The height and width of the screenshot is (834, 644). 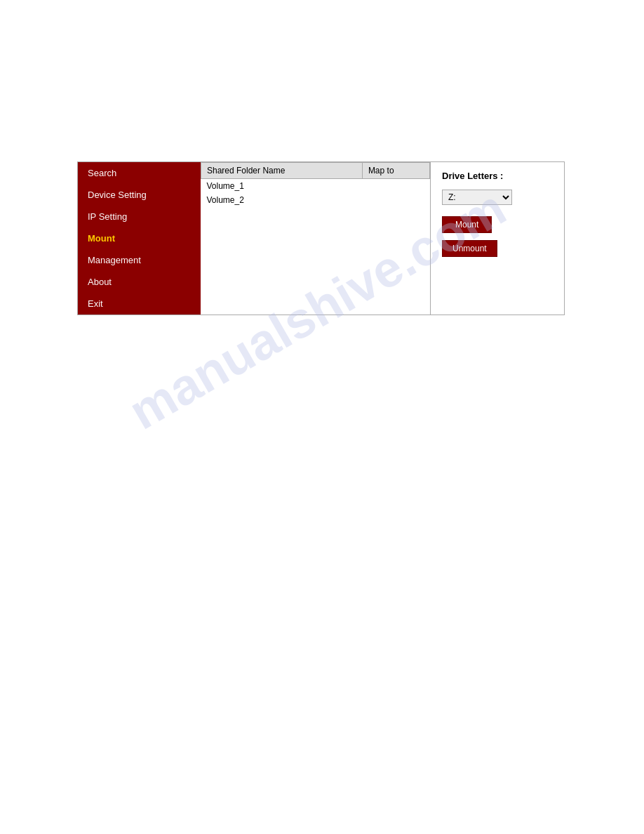 What do you see at coordinates (139, 195) in the screenshot?
I see `sidebar-item-device-setting: Device Setting` at bounding box center [139, 195].